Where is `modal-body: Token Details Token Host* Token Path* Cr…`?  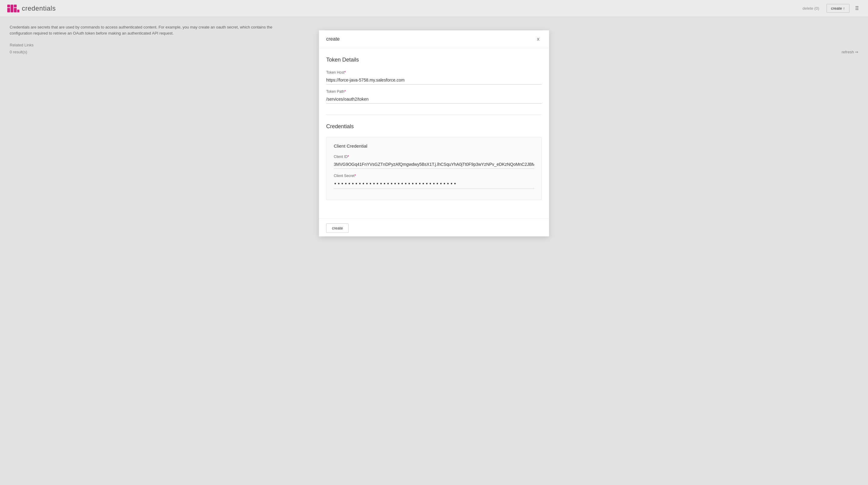 modal-body: Token Details Token Host* Token Path* Cr… is located at coordinates (434, 55).